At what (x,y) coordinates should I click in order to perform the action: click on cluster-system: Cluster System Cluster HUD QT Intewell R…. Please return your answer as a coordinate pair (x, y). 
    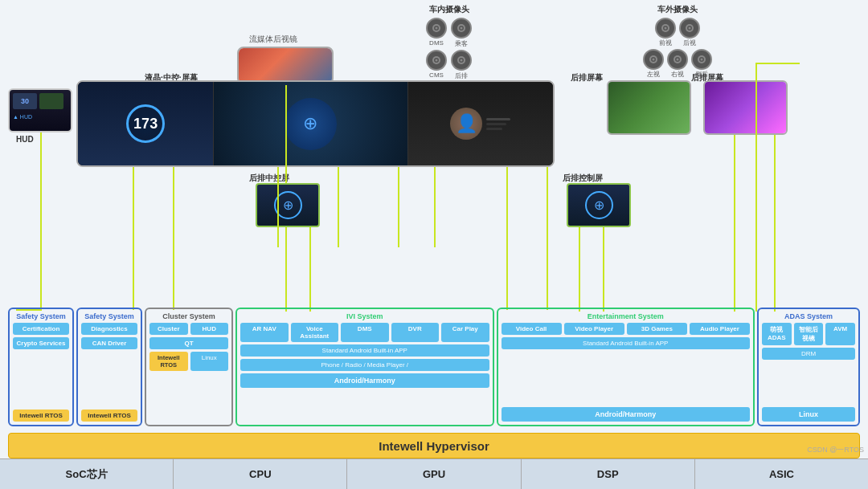
    Looking at the image, I should click on (189, 367).